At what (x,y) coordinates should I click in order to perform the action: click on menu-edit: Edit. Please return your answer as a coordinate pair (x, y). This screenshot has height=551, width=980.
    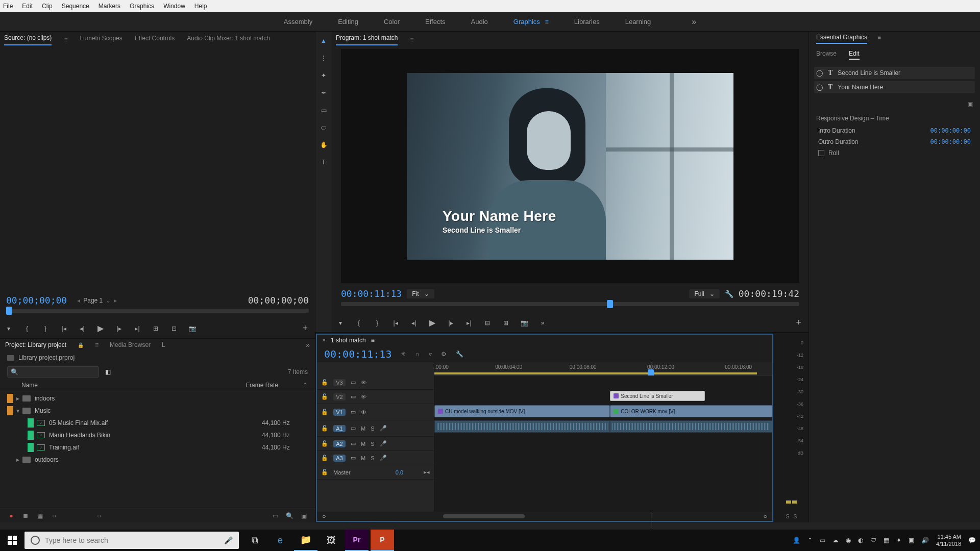
    Looking at the image, I should click on (28, 6).